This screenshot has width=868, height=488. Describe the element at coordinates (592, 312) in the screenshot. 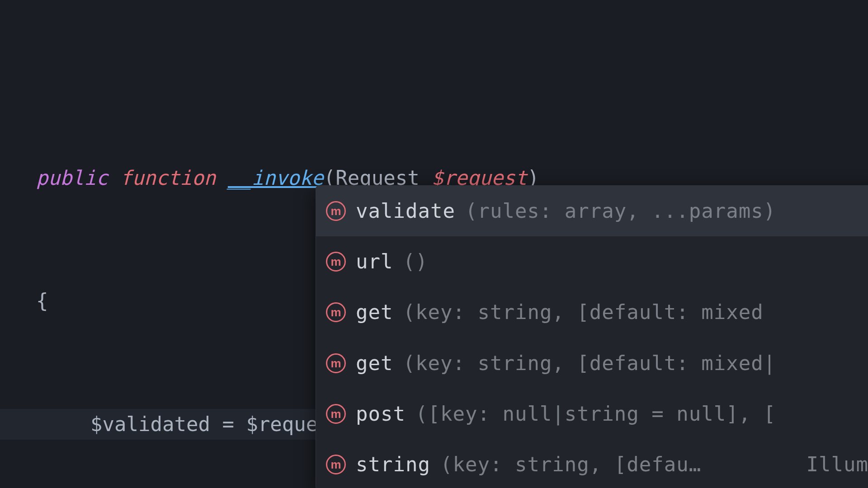

I see `autocomplete-item: m get(key: string, [default: mixed` at that location.